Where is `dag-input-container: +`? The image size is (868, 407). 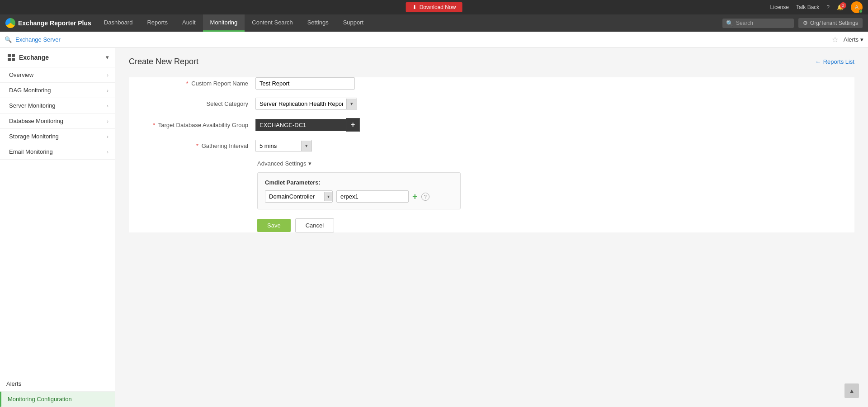
dag-input-container: + is located at coordinates (307, 125).